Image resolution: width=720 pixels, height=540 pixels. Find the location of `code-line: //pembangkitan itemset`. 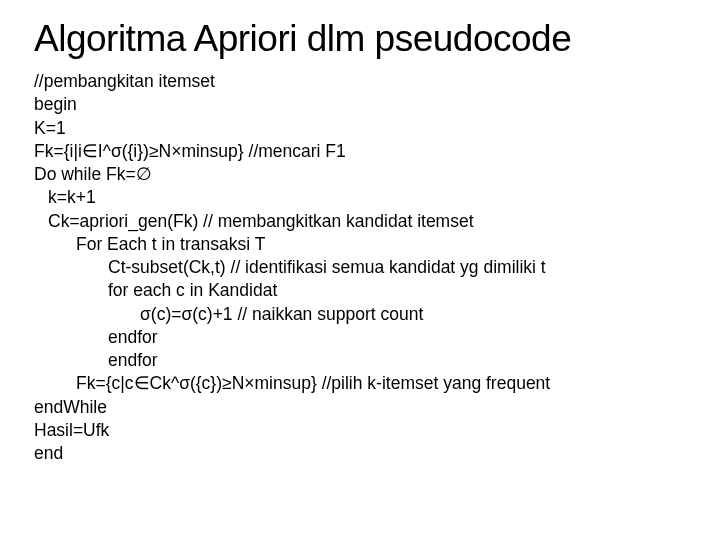

code-line: //pembangkitan itemset is located at coordinates (363, 82).